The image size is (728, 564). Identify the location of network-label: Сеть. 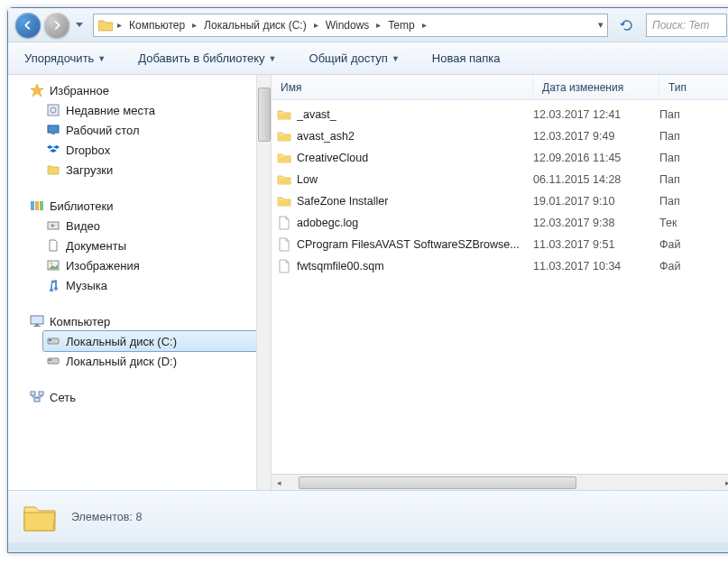
(63, 397).